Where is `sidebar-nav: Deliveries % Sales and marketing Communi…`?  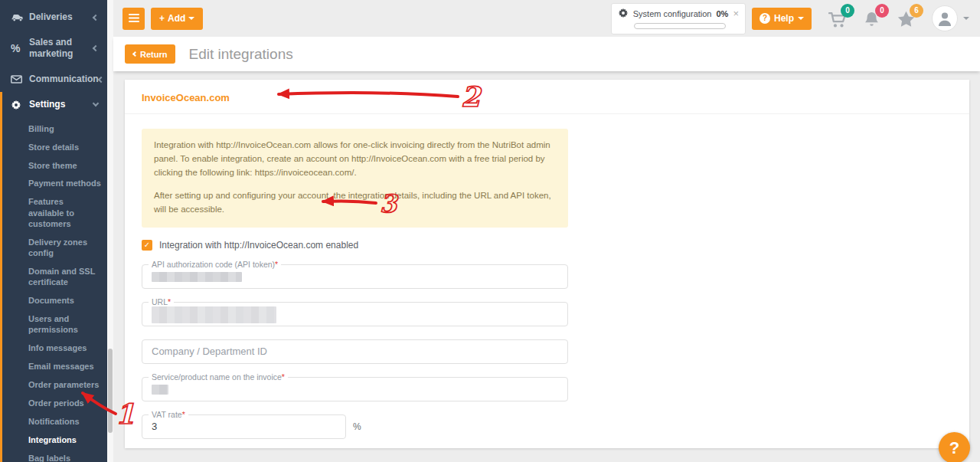 sidebar-nav: Deliveries % Sales and marketing Communi… is located at coordinates (54, 231).